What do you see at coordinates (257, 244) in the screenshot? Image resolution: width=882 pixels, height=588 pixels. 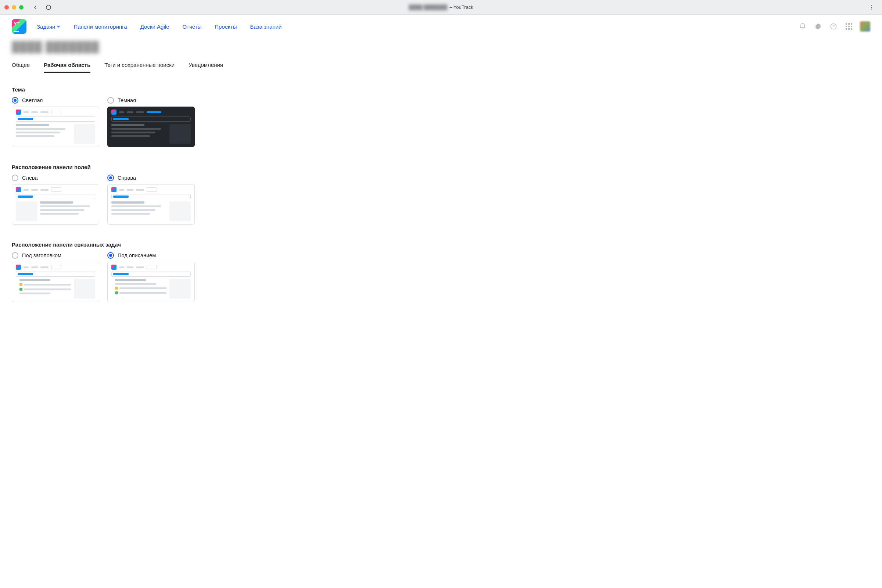 I see `section-linked-title: Расположение панели связанных задач` at bounding box center [257, 244].